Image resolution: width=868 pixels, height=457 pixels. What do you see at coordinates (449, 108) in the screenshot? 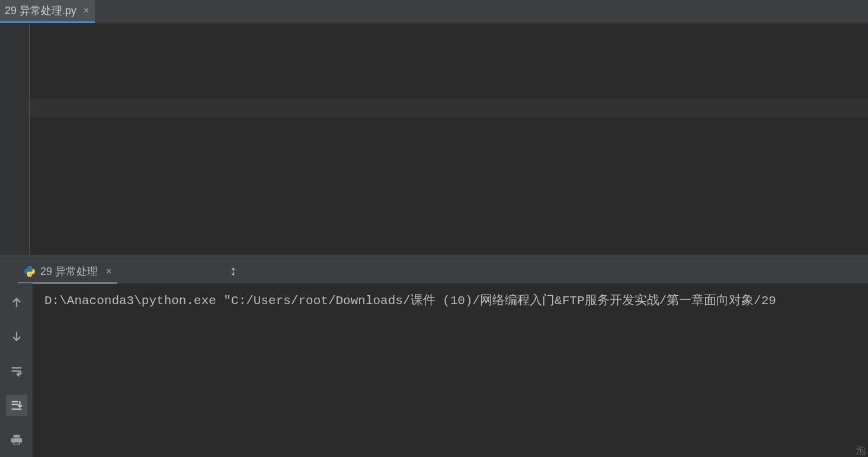
I see `current-line-highlight` at bounding box center [449, 108].